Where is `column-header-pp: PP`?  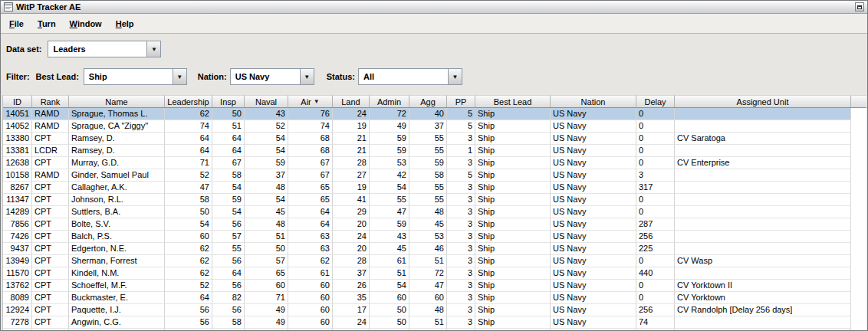 column-header-pp: PP is located at coordinates (462, 101).